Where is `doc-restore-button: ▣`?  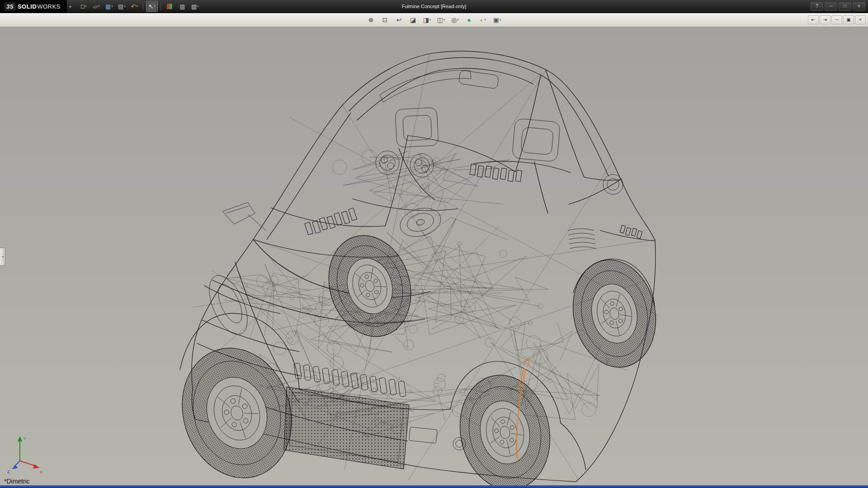 doc-restore-button: ▣ is located at coordinates (849, 20).